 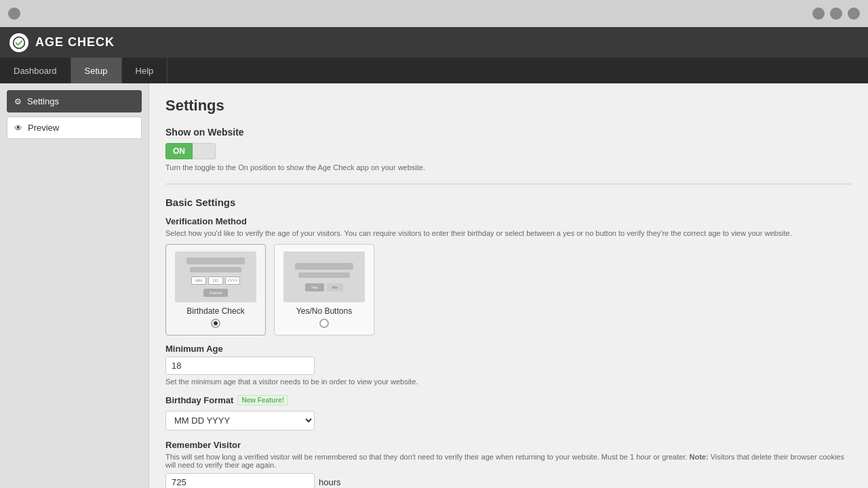 I want to click on preview-mm: MM, so click(x=199, y=281).